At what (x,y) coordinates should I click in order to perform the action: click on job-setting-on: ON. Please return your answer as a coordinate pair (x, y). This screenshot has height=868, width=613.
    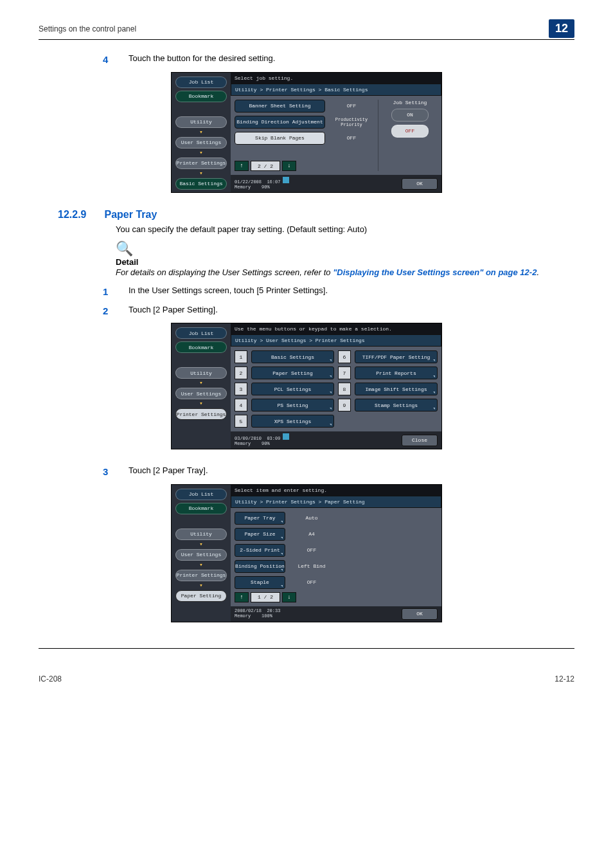
    Looking at the image, I should click on (410, 115).